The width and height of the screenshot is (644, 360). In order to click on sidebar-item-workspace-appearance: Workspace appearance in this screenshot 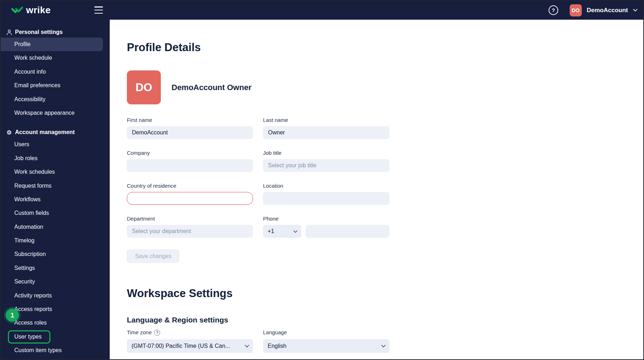, I will do `click(55, 113)`.